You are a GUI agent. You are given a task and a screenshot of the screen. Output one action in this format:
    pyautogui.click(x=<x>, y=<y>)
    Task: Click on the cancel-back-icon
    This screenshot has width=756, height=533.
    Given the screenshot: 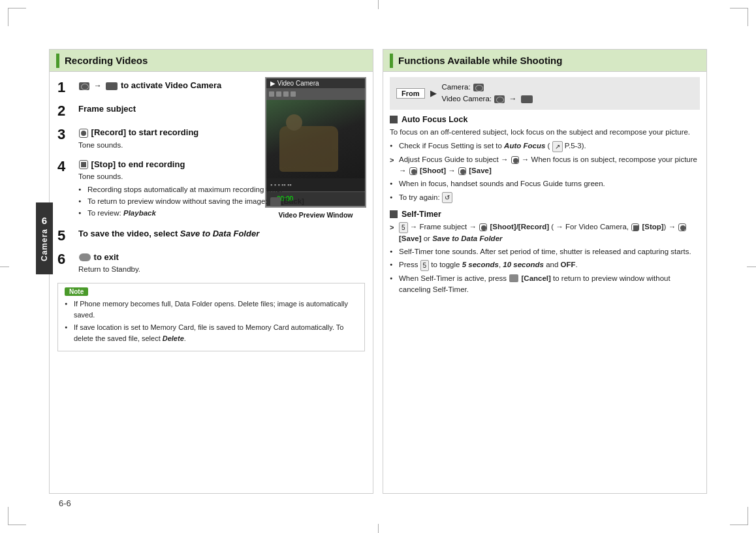 What is the action you would take?
    pyautogui.click(x=514, y=278)
    